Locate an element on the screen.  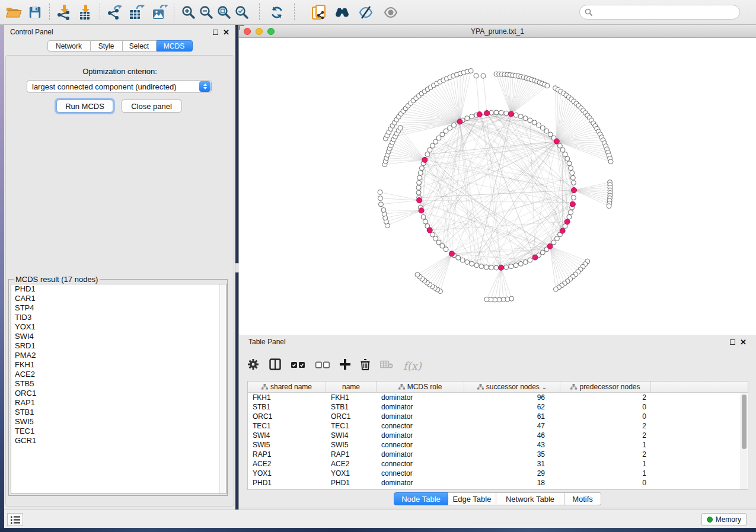
binoculars-icon is located at coordinates (342, 12).